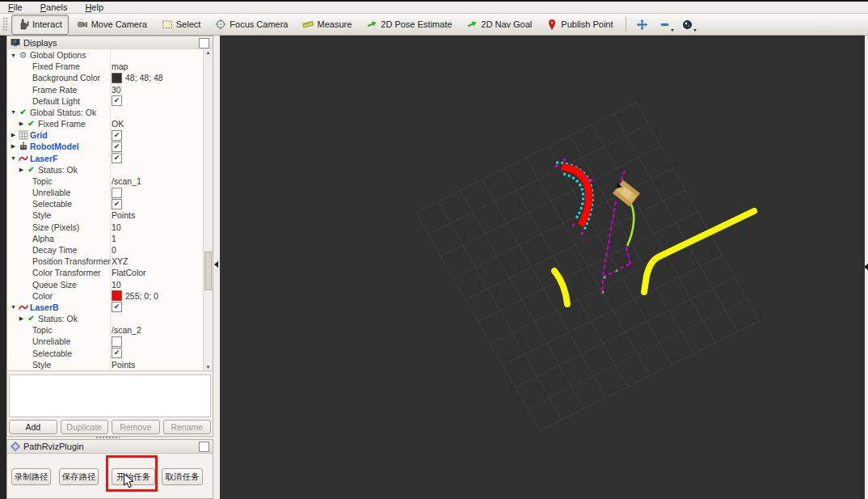 The height and width of the screenshot is (499, 868). What do you see at coordinates (40, 24) in the screenshot?
I see `tool-interact: Interact` at bounding box center [40, 24].